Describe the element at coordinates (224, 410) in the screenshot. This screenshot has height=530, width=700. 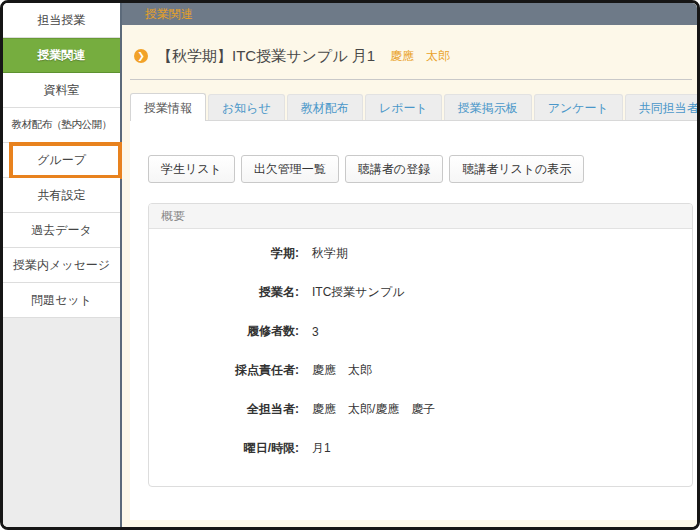
I see `field-label-all-instructors: 全担当者:` at that location.